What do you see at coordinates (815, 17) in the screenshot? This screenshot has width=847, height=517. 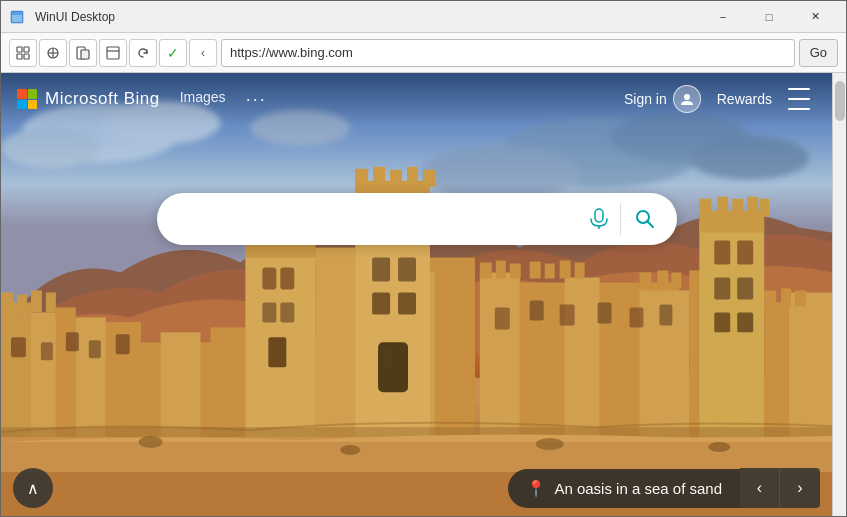 I see `close-button: ✕` at bounding box center [815, 17].